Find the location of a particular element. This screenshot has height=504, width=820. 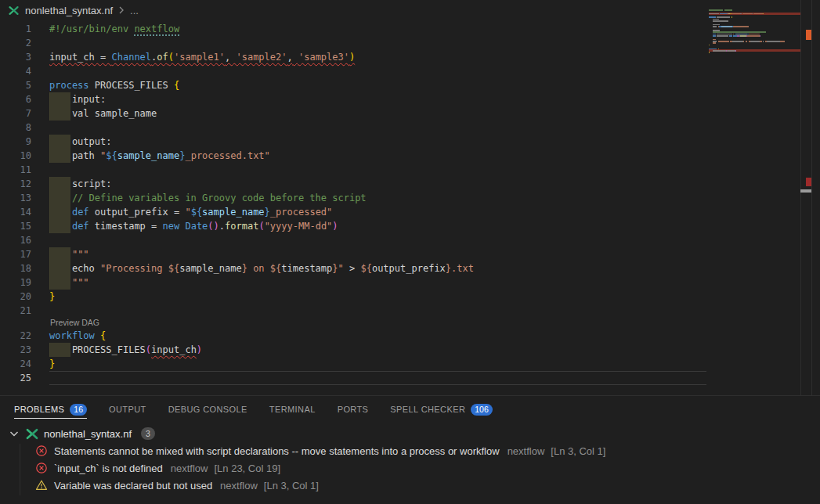

code-line-10: 10 path "${sample_name}_processed.txt" is located at coordinates (410, 156).